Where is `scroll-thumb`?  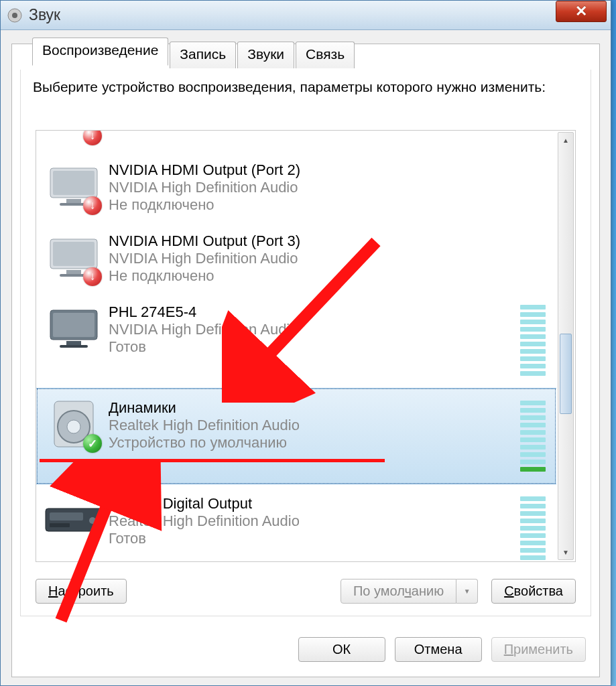 scroll-thumb is located at coordinates (566, 374).